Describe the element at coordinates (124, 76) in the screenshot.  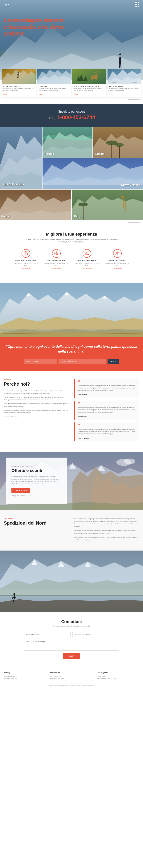
I see `card-mountain-image` at that location.